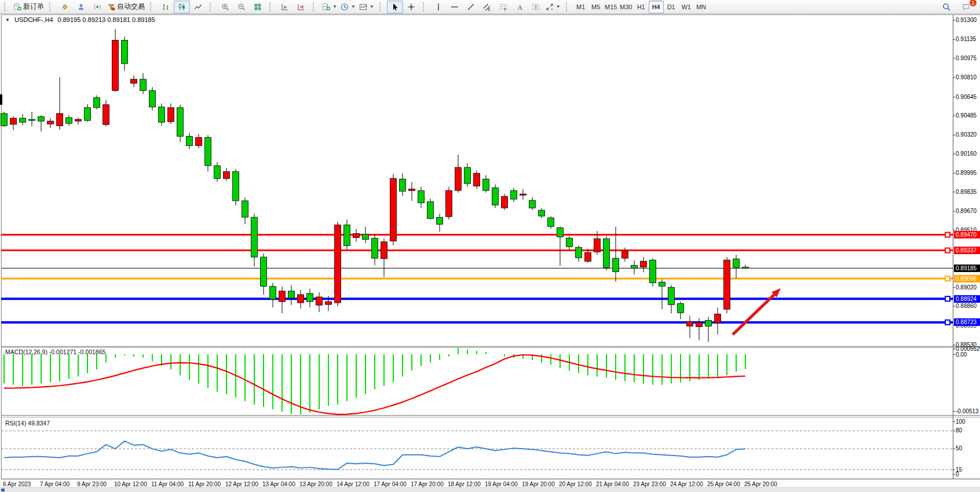 This screenshot has width=980, height=492. Describe the element at coordinates (348, 7) in the screenshot. I see `toolbar-group-inserting: ▼▼▼` at that location.